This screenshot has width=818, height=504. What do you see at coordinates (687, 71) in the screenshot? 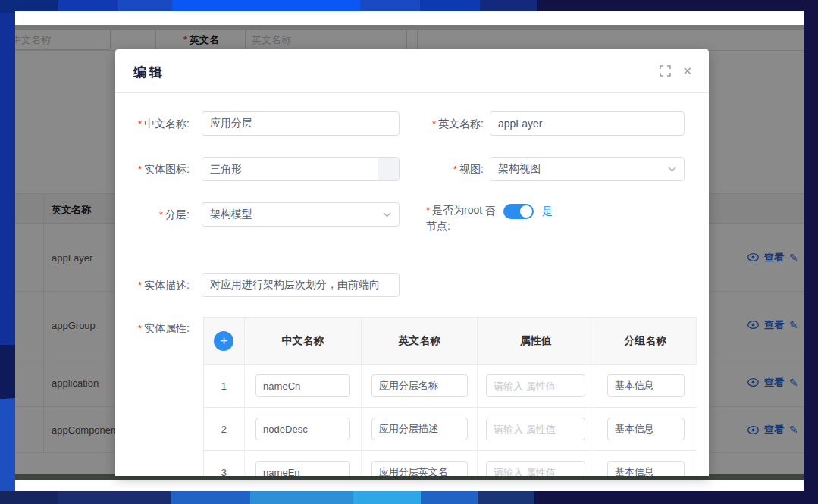
I see `close-icon: ✕` at bounding box center [687, 71].